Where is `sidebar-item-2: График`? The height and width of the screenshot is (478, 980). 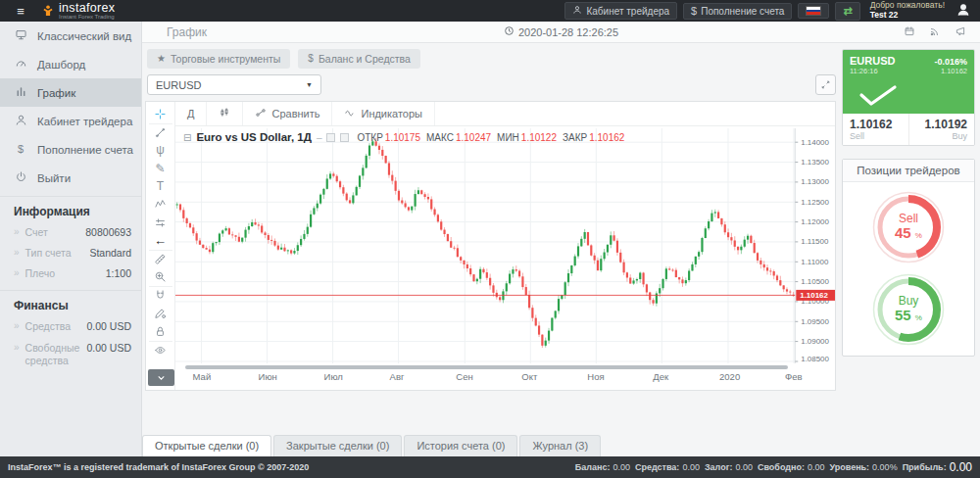 sidebar-item-2: График is located at coordinates (71, 92).